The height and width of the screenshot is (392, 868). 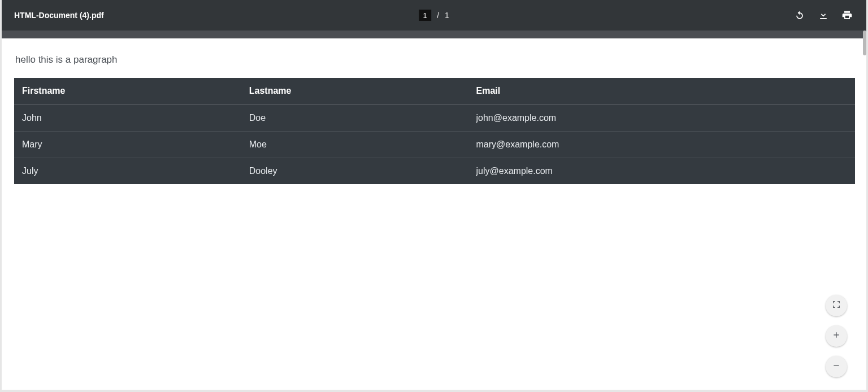 I want to click on page-total: 1, so click(x=447, y=15).